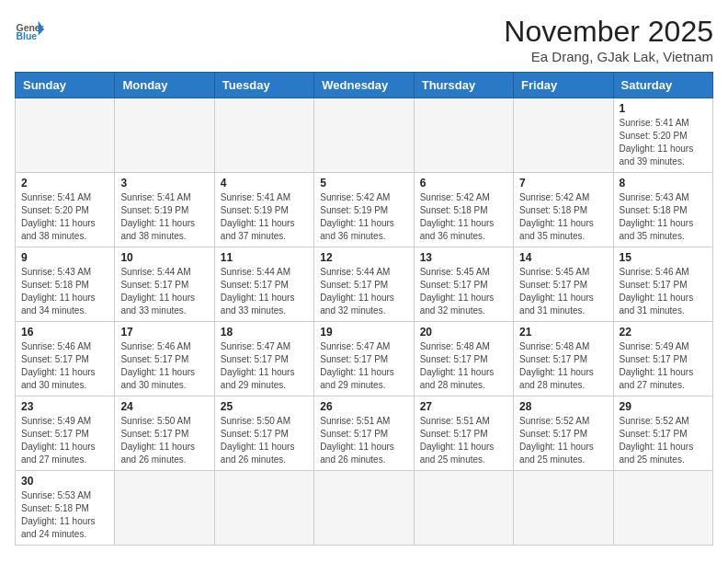 The height and width of the screenshot is (563, 728). What do you see at coordinates (29, 29) in the screenshot?
I see `logo: General Blue` at bounding box center [29, 29].